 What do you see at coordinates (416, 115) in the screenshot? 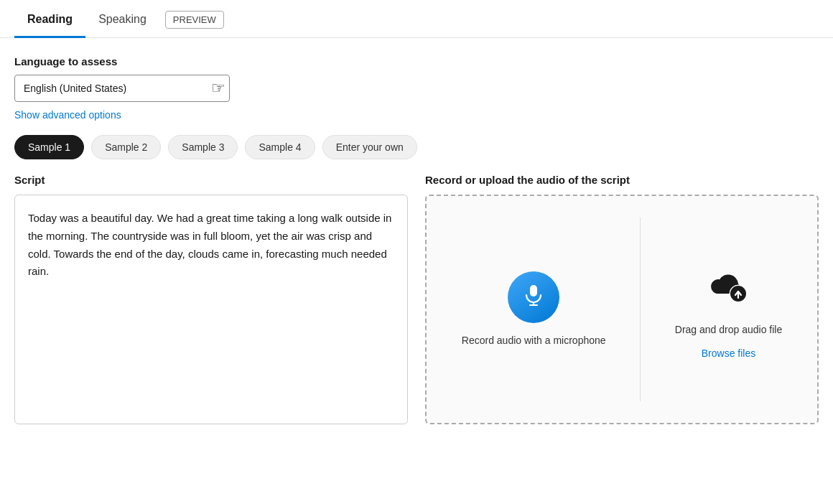
I see `advanced-options-link: Show advanced options` at bounding box center [416, 115].